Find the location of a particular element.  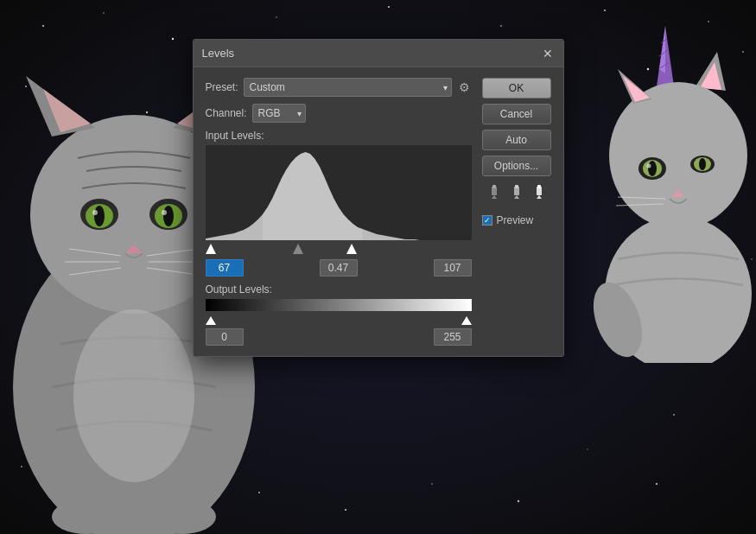

black-triangle is located at coordinates (211, 251).